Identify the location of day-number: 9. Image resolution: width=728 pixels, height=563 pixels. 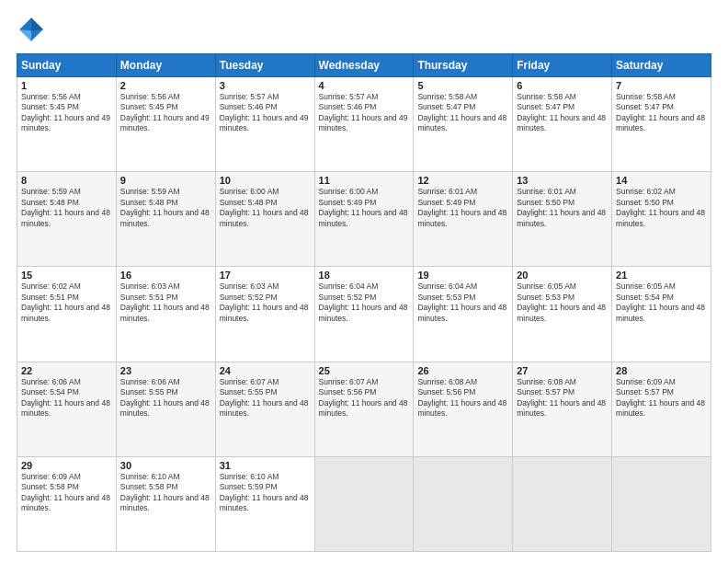
(165, 180).